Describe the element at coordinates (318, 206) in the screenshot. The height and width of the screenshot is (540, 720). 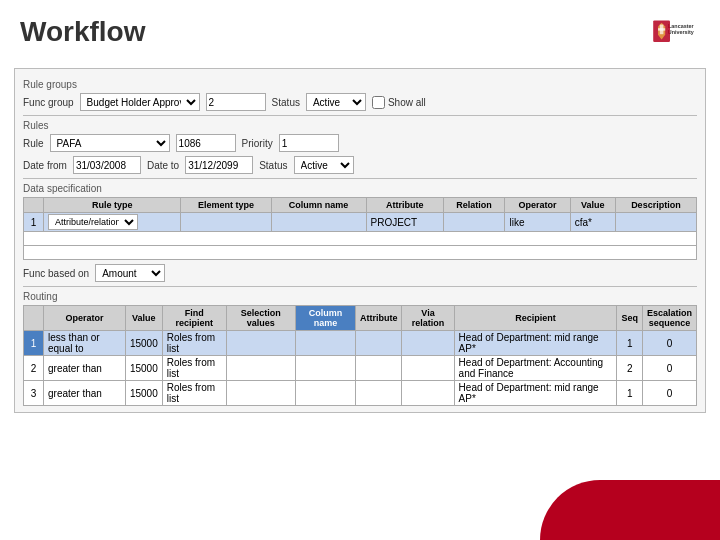
I see `spec-col-column-name: Column name` at that location.